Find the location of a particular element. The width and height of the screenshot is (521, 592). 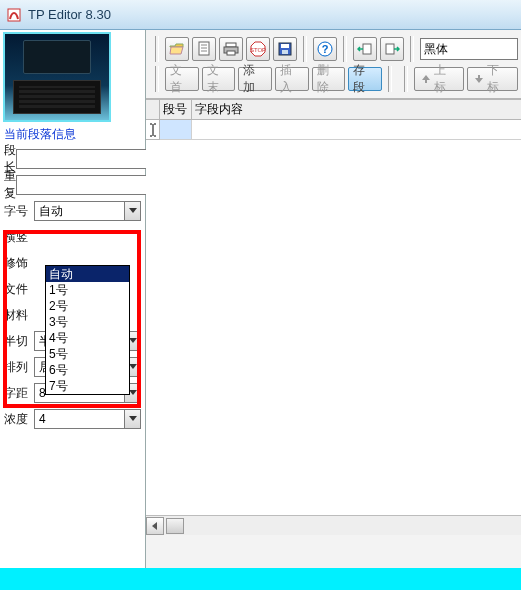

help-button: ? is located at coordinates (325, 49).